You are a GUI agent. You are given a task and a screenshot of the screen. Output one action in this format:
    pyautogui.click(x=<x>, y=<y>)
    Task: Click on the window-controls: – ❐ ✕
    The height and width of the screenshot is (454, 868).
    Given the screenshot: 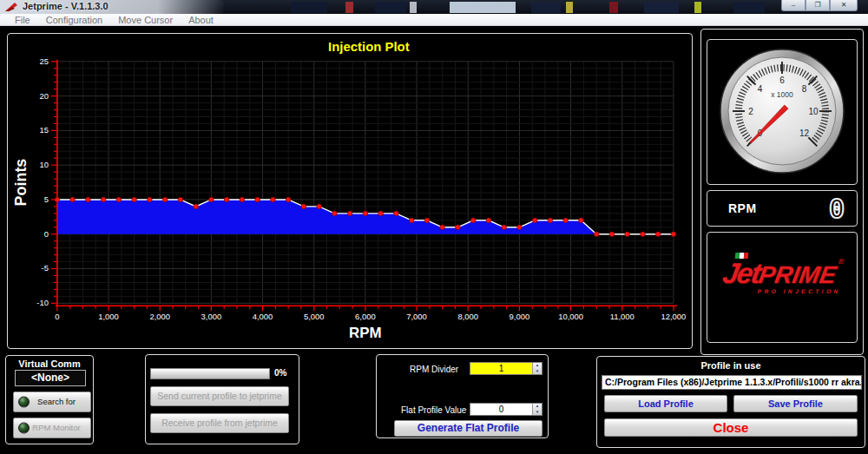 What is the action you would take?
    pyautogui.click(x=819, y=5)
    